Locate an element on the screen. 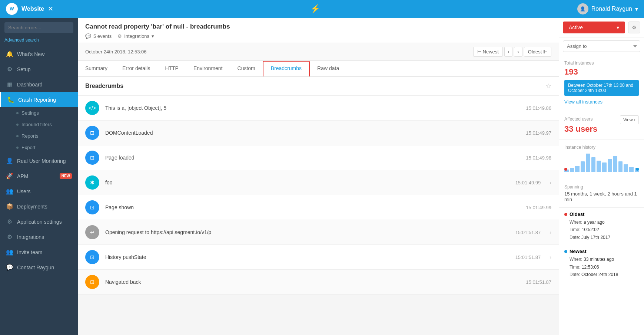 This screenshot has height=335, width=644. integrations-chevron: ▾ is located at coordinates (153, 36).